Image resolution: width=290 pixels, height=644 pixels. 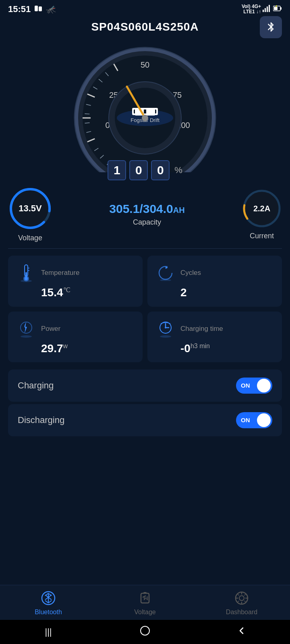 I want to click on sim-icon, so click(x=38, y=9).